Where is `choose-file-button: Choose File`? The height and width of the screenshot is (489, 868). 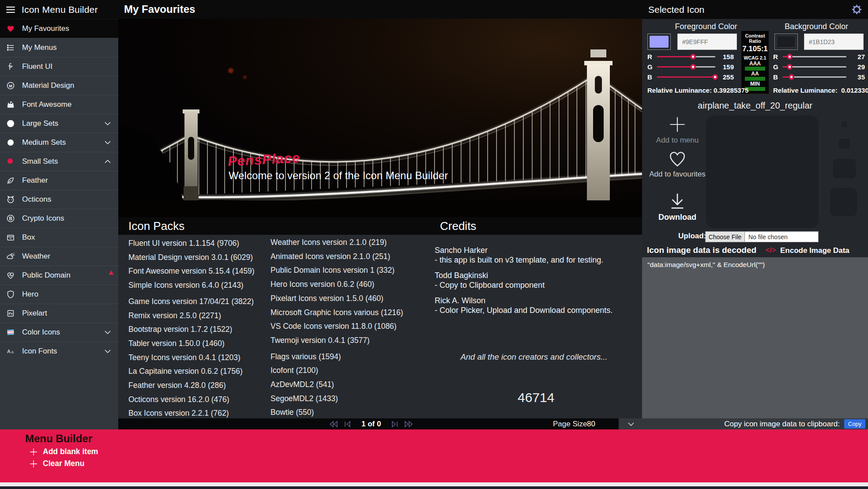
choose-file-button: Choose File is located at coordinates (725, 237).